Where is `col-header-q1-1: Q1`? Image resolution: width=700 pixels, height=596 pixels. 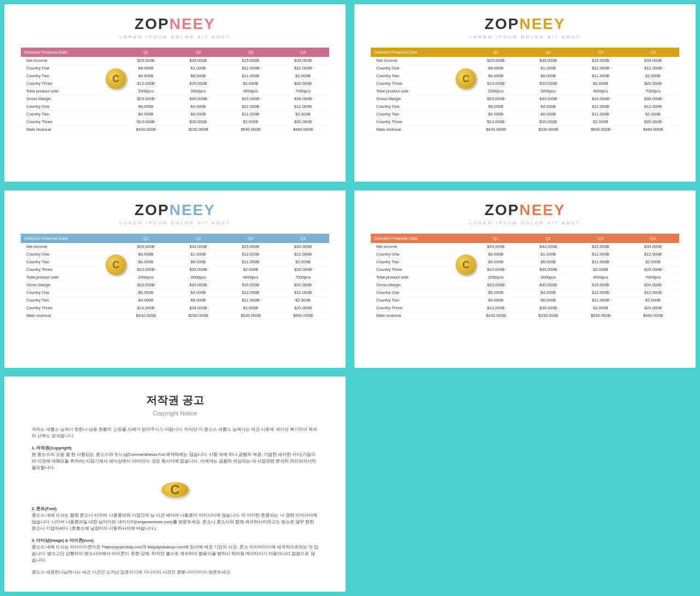
col-header-q1-1: Q1 is located at coordinates (146, 53).